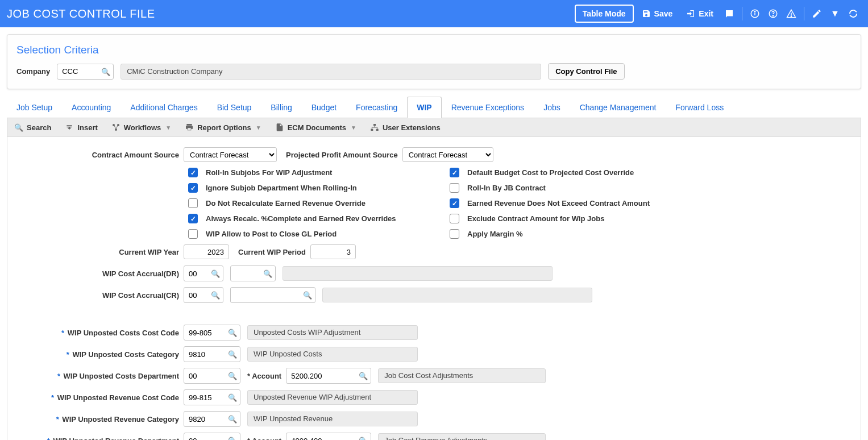  What do you see at coordinates (100, 333) in the screenshot?
I see `field-label: * WIP Unposted Costs Cost Code` at bounding box center [100, 333].